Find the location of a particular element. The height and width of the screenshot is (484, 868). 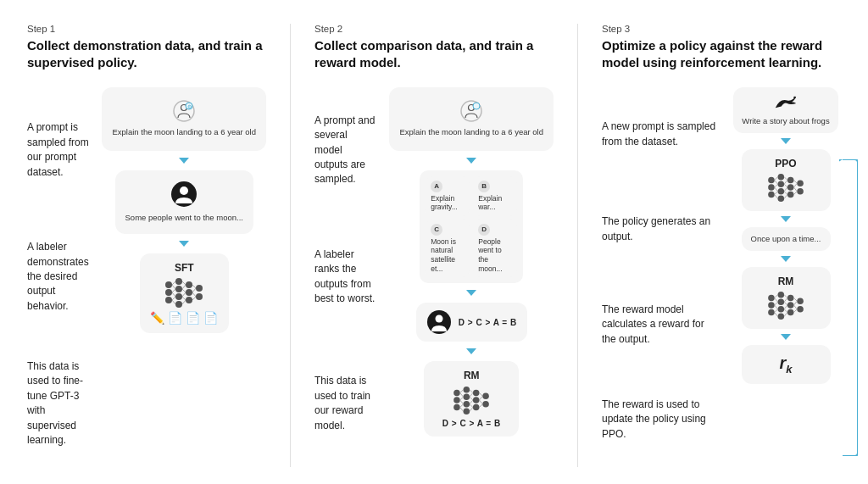

step-3-ppo-label: PPO is located at coordinates (785, 164).